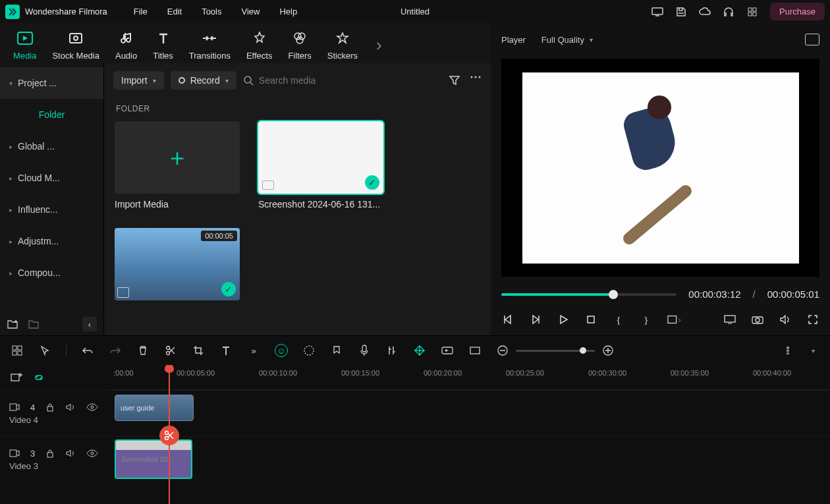  I want to click on nav-more-icon: ›, so click(379, 45).